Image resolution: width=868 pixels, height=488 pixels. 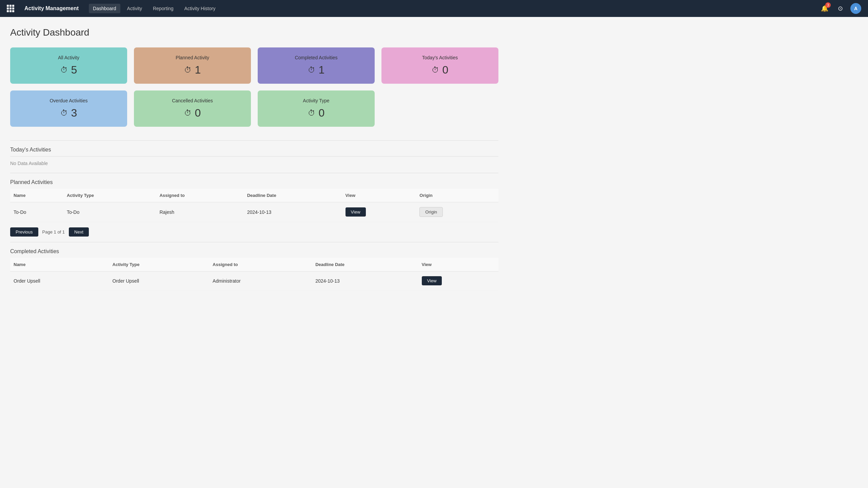 I want to click on notification-badge: 3, so click(x=828, y=5).